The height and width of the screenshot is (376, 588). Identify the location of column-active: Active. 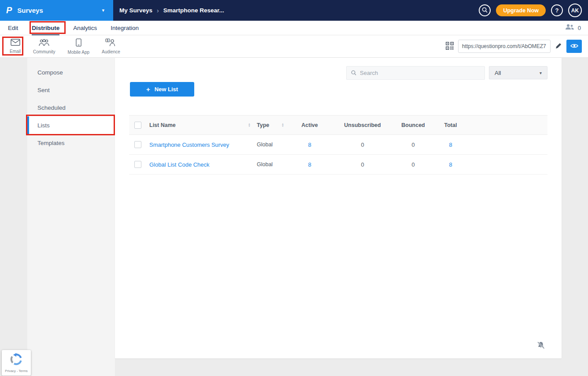
(310, 125).